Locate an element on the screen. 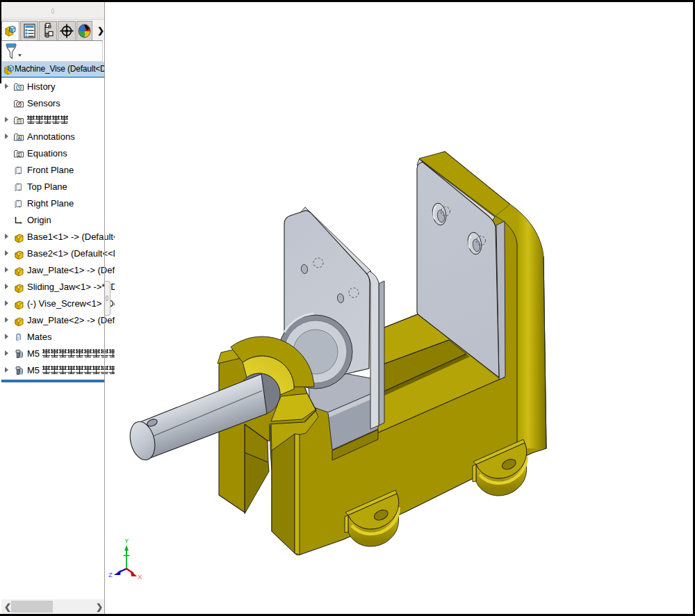  svg-text: Z is located at coordinates (111, 574).